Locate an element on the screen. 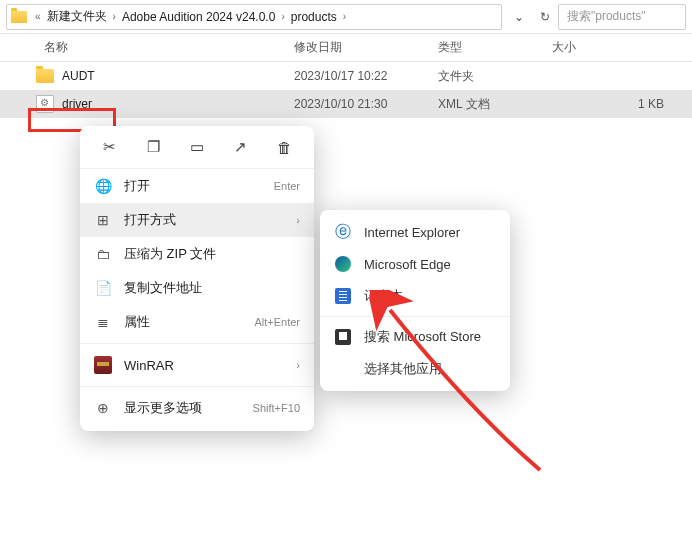  open-with-submenu: ⓔ Internet Explorer Microsoft Edge 记事本 搜… is located at coordinates (415, 300).